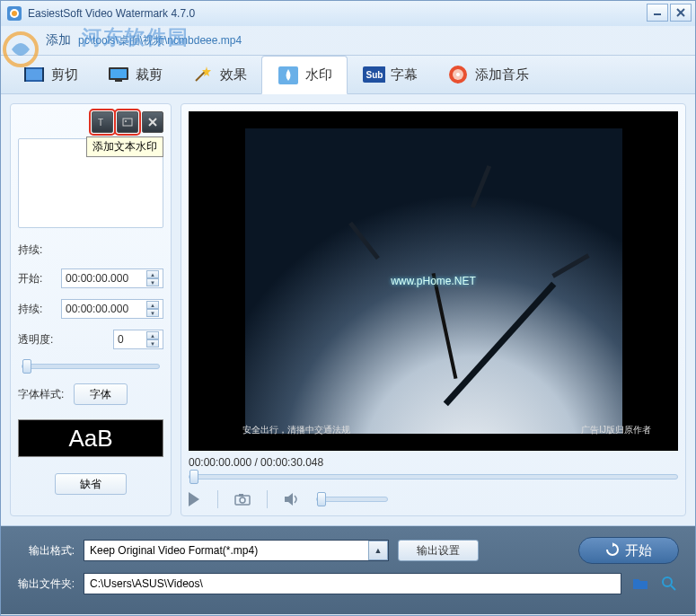  What do you see at coordinates (236, 550) in the screenshot?
I see `format-select: Keep Original Video Format(*.mp4) ▲` at bounding box center [236, 550].